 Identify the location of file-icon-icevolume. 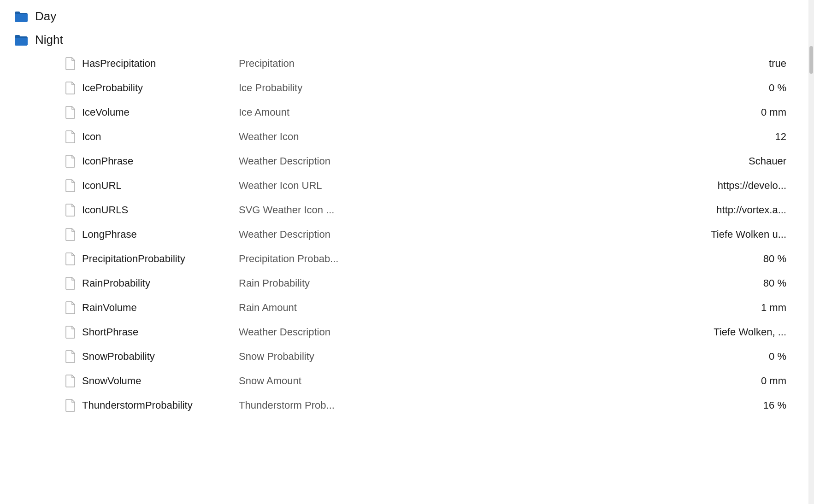
(70, 112).